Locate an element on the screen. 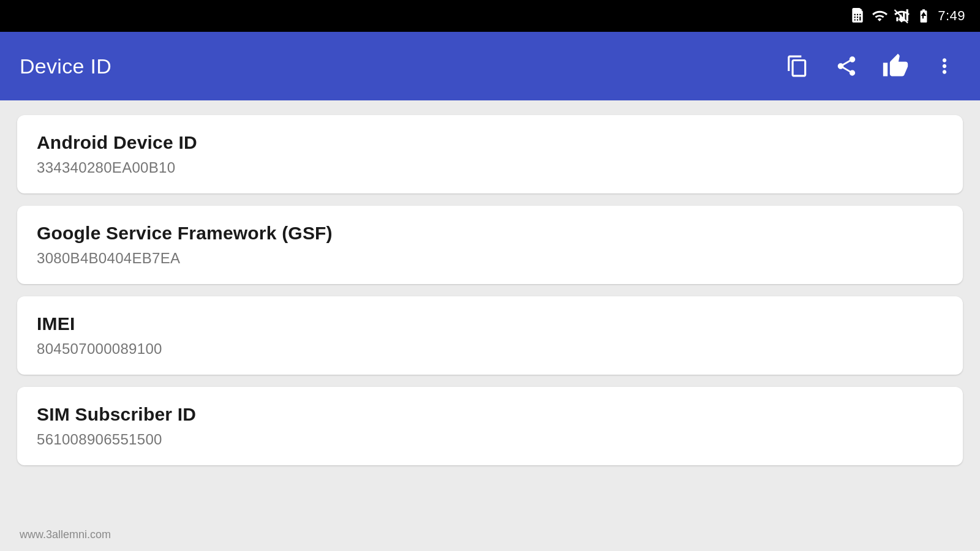 This screenshot has height=551, width=980. watermark: www.3allemni.com is located at coordinates (65, 535).